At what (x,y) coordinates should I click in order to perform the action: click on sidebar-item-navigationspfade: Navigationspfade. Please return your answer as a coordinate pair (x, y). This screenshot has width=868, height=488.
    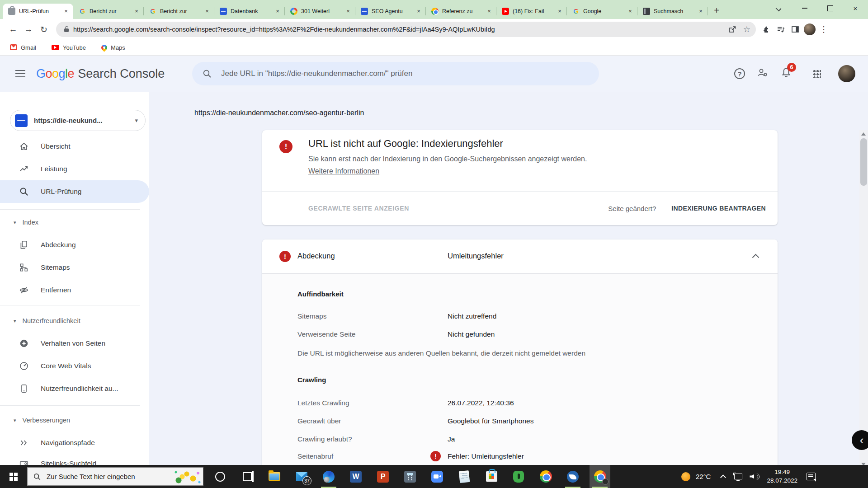
    Looking at the image, I should click on (75, 443).